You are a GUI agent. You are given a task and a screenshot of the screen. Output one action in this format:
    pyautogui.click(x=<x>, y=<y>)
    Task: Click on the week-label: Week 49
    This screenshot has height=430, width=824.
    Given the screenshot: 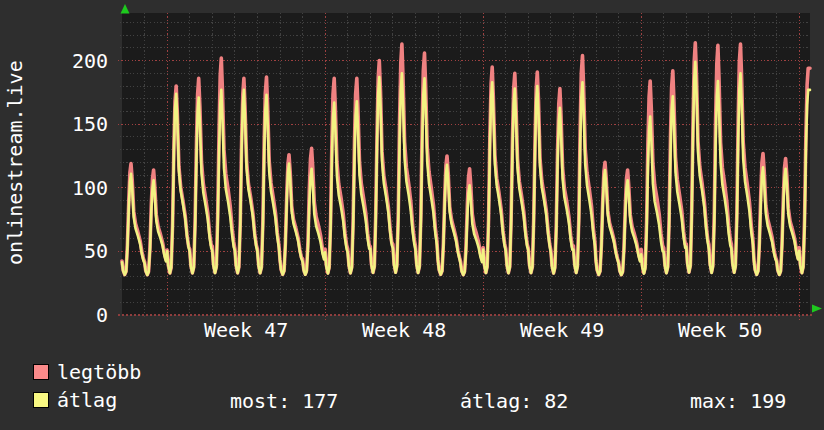 What is the action you would take?
    pyautogui.click(x=562, y=330)
    